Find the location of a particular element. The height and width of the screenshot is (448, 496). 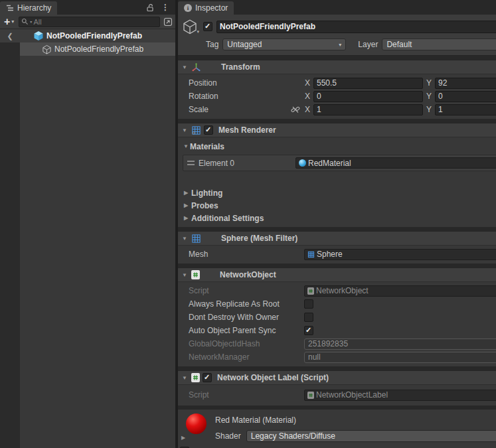

auto-parent-sync-row: Auto Object Parent Sync is located at coordinates (337, 331).